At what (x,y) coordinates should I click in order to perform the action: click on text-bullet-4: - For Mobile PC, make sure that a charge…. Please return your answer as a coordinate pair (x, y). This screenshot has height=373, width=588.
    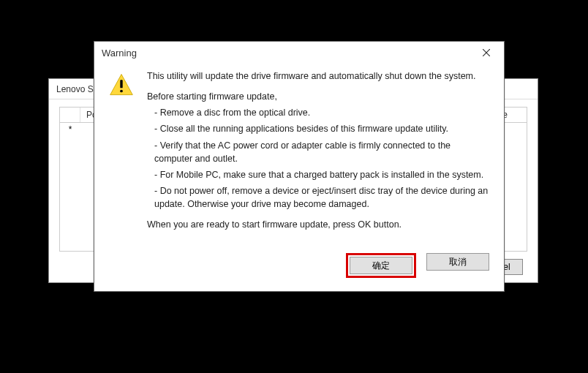
    Looking at the image, I should click on (318, 175).